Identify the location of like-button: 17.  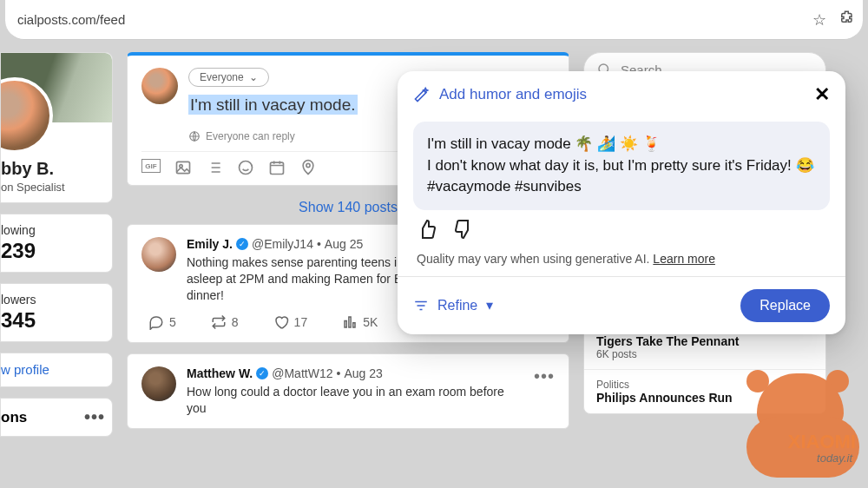
(291, 322).